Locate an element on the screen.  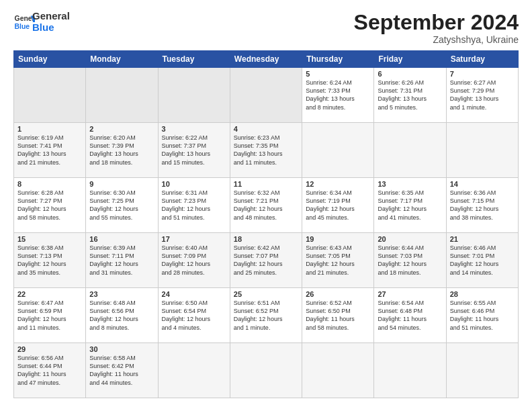
day-info: Sunrise: 6:52 AMSunset: 6:50 PMDaylight:… is located at coordinates (338, 316).